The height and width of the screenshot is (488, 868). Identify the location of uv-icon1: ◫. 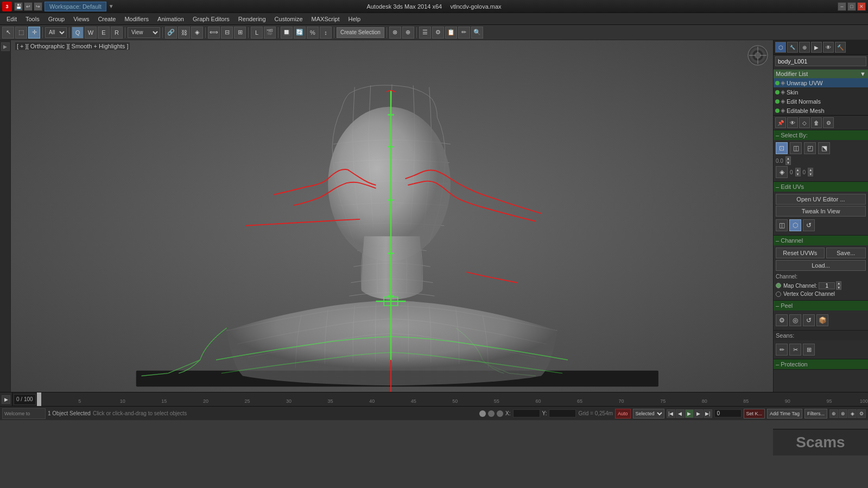
(782, 225).